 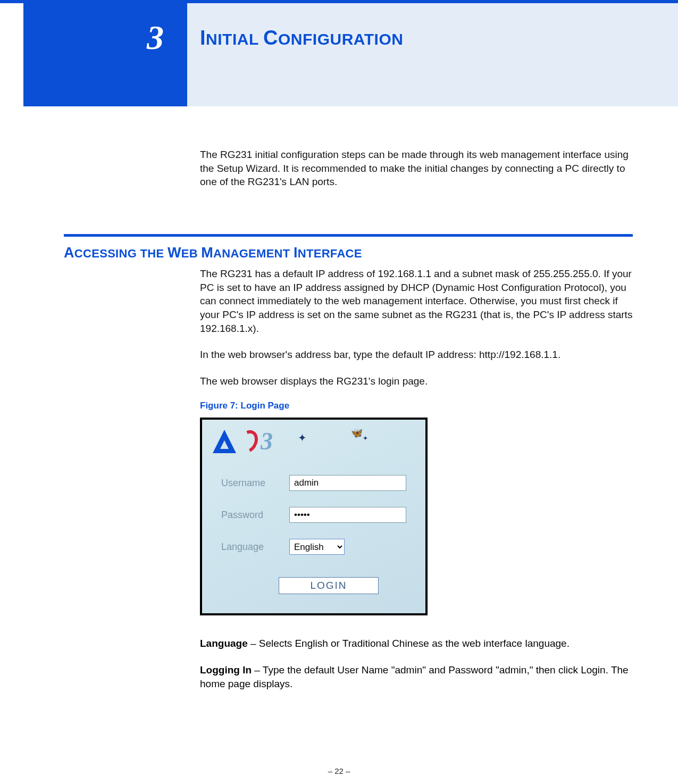 What do you see at coordinates (283, 547) in the screenshot?
I see `language-row: Language English` at bounding box center [283, 547].